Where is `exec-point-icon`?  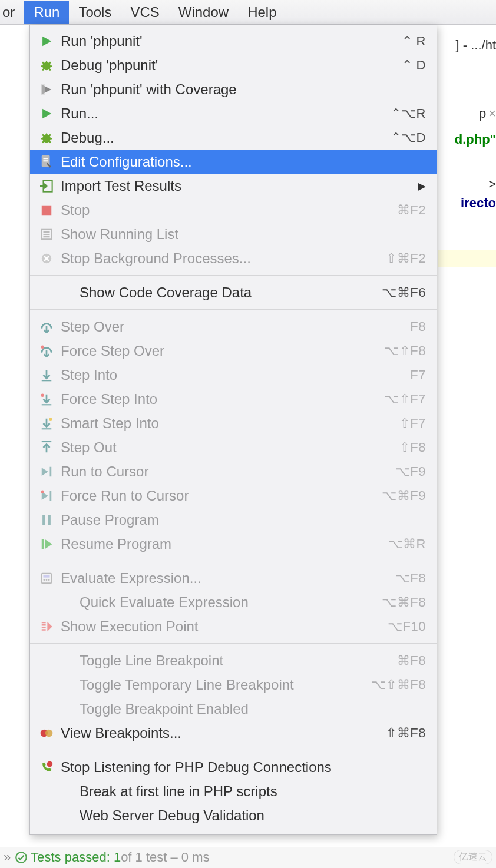
exec-point-icon is located at coordinates (47, 627).